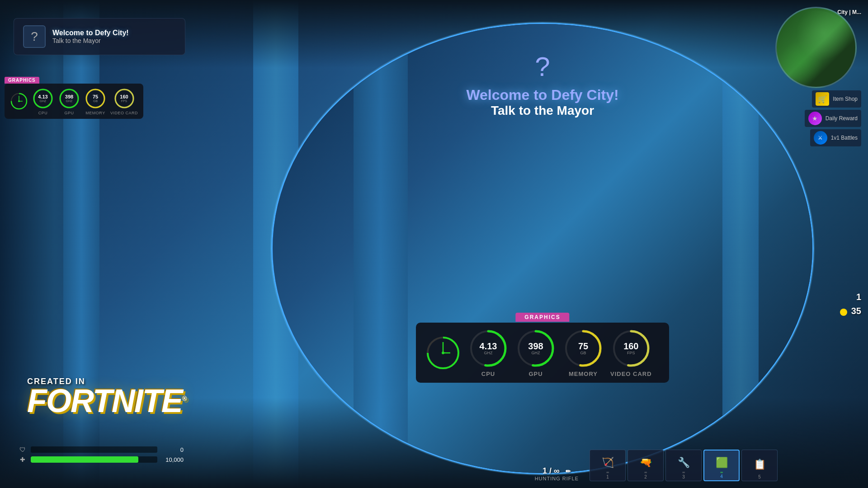 The width and height of the screenshot is (868, 488). I want to click on battle-icon: ⚔, so click(821, 138).